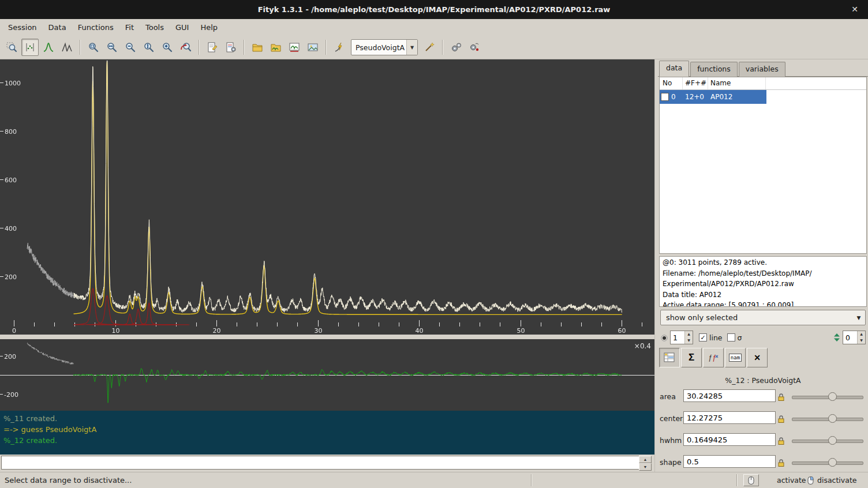  I want to click on menu-session: Session, so click(23, 28).